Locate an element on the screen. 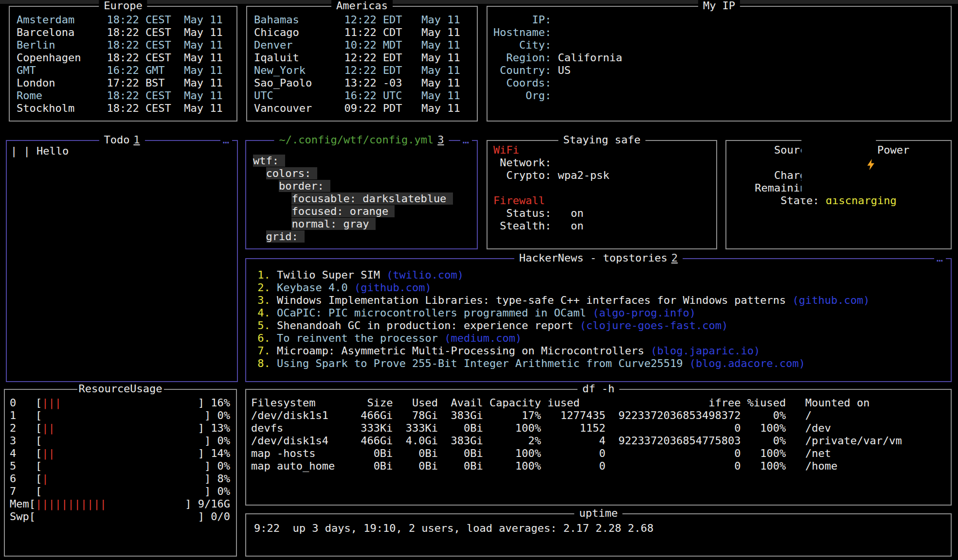  time-label: 16:22 is located at coordinates (357, 96).